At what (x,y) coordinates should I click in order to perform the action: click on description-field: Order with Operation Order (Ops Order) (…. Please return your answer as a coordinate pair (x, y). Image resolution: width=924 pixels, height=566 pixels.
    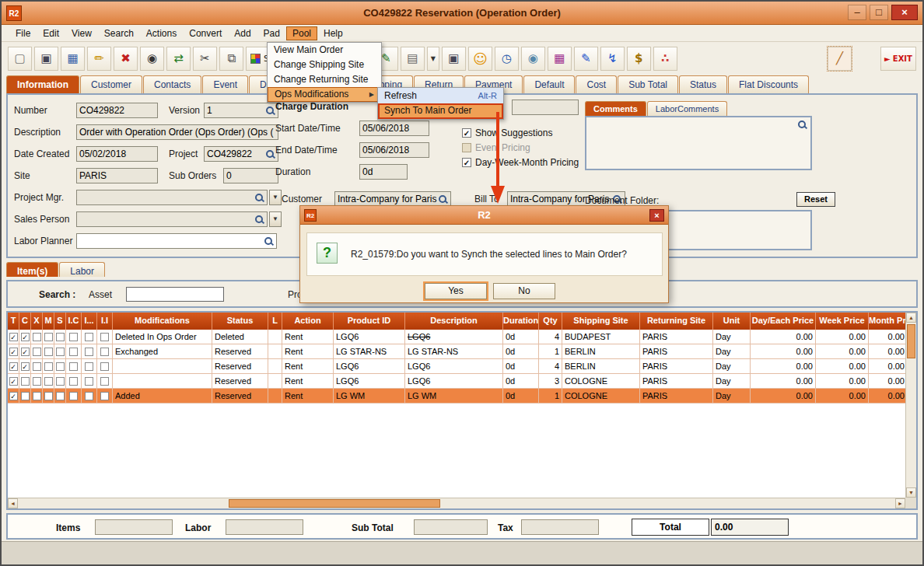
    Looking at the image, I should click on (177, 132).